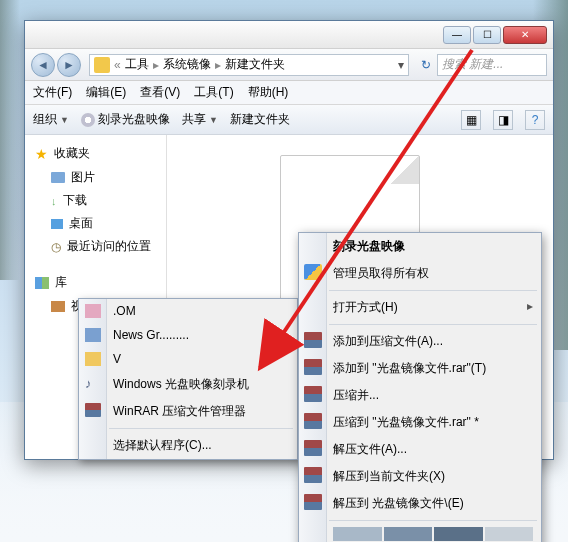 Image resolution: width=568 pixels, height=542 pixels. I want to click on ctx-label: 解压到当前文件夹(X), so click(389, 476).